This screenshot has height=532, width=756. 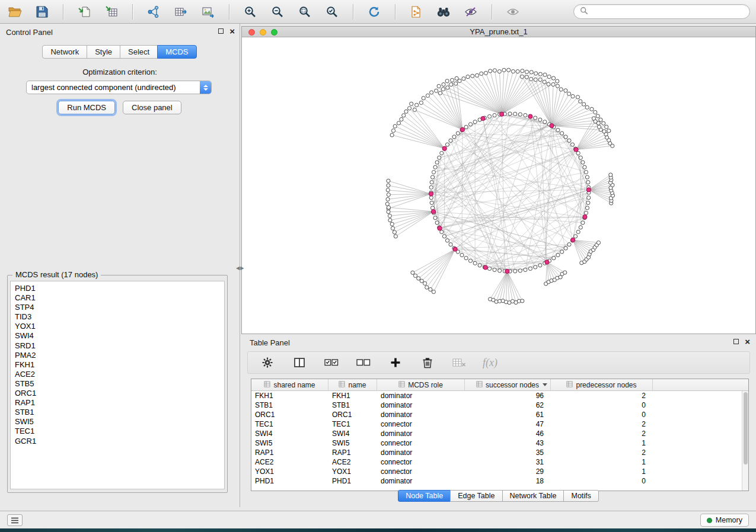 What do you see at coordinates (374, 12) in the screenshot?
I see `refresh-icon` at bounding box center [374, 12].